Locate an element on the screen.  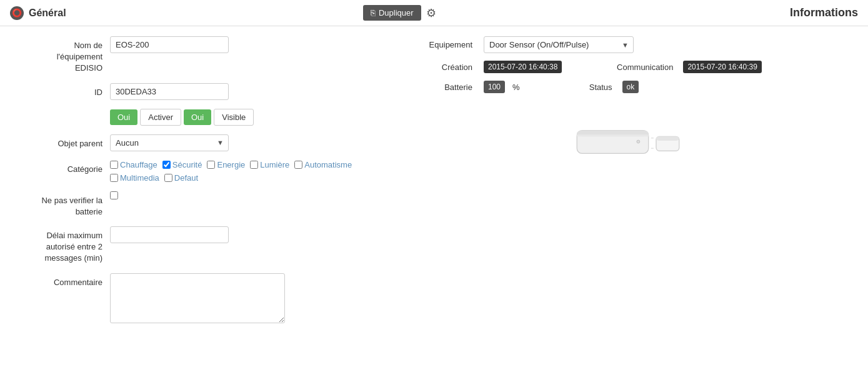
categorie-defaut: Defaut is located at coordinates (181, 178).